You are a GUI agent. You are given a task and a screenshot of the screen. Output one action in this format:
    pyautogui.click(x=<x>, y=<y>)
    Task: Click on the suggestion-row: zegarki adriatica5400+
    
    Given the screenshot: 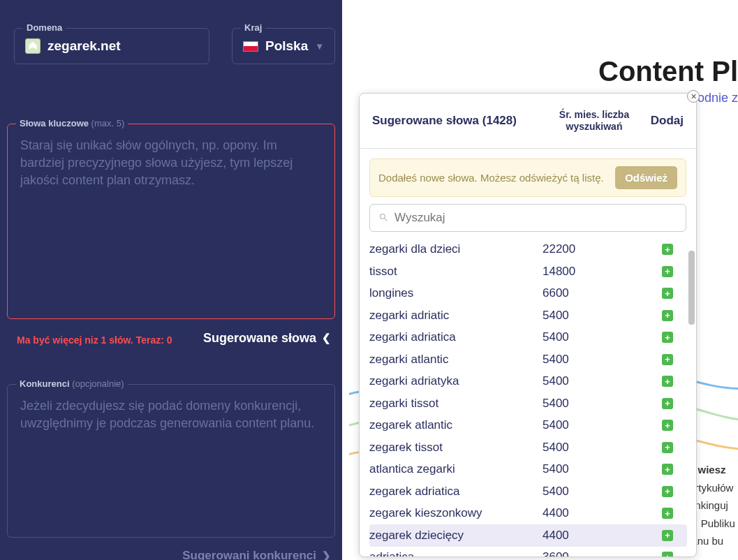 What is the action you would take?
    pyautogui.click(x=528, y=338)
    